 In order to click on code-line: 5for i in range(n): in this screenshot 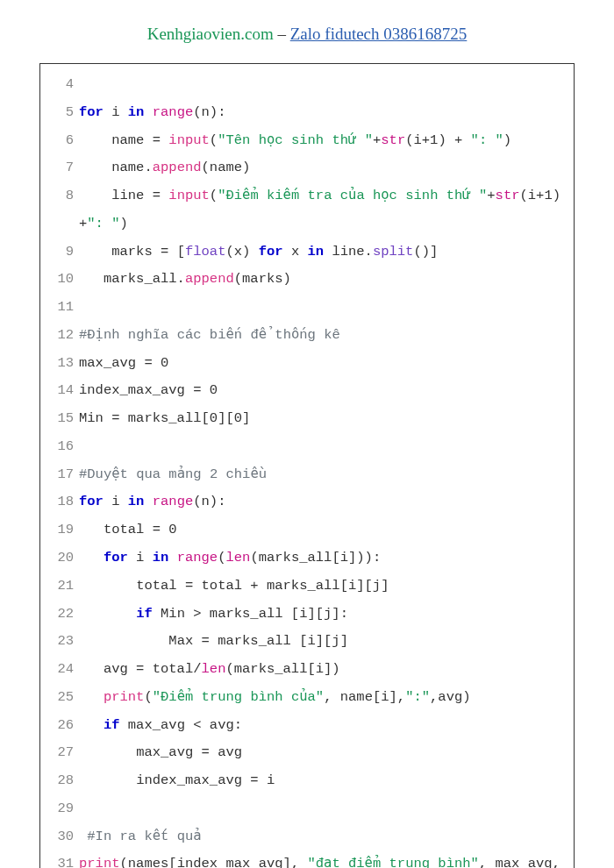, I will do `click(307, 113)`.